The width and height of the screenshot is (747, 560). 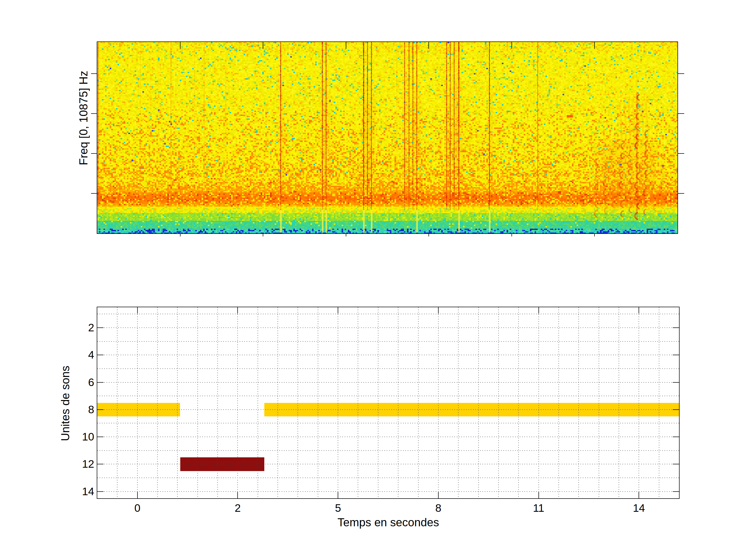 What do you see at coordinates (81, 464) in the screenshot?
I see `y-tick-label: 12` at bounding box center [81, 464].